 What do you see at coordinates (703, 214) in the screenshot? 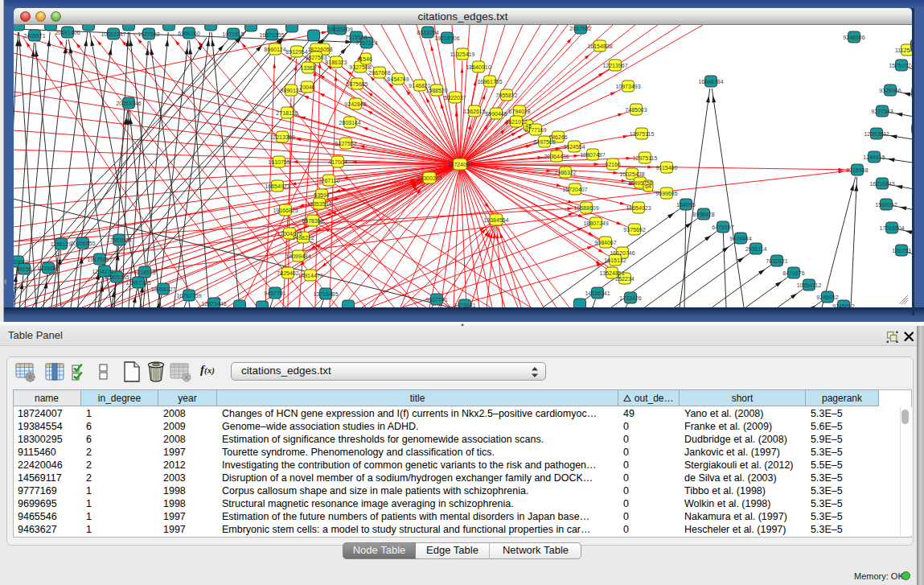
I see `svg-text: 8938928` at bounding box center [703, 214].